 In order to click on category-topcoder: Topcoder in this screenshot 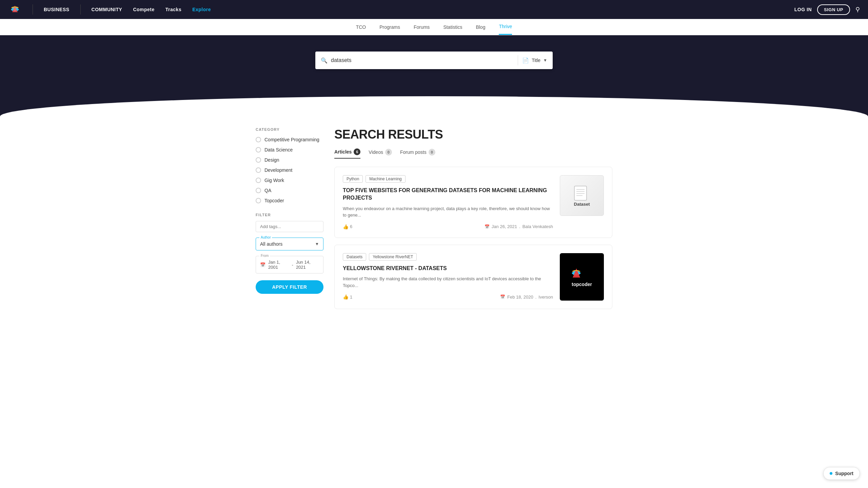, I will do `click(290, 201)`.